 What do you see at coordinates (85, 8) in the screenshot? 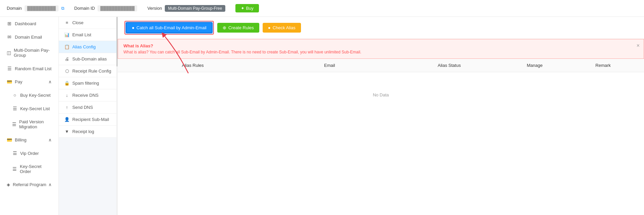
I see `domain-id-label: Domain ID` at bounding box center [85, 8].